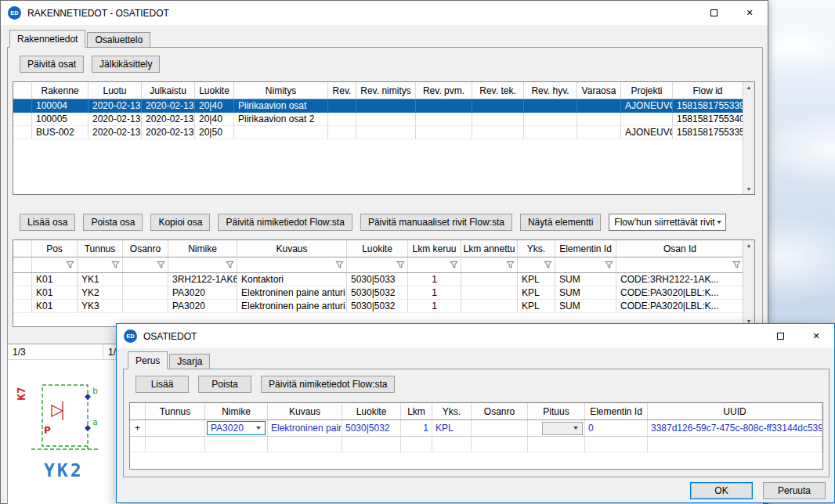  What do you see at coordinates (749, 88) in the screenshot?
I see `scroll-up-icon: ▲` at bounding box center [749, 88].